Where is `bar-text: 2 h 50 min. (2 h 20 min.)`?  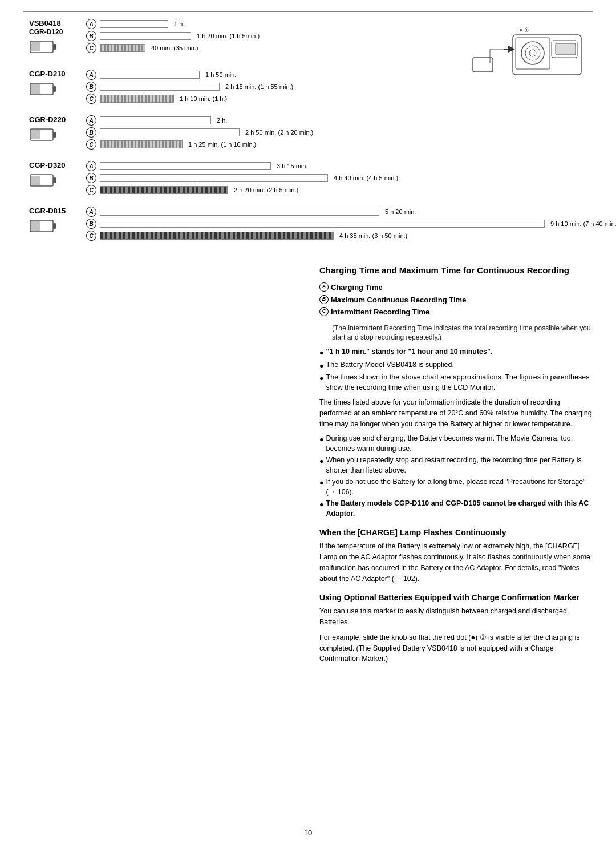 bar-text: 2 h 50 min. (2 h 20 min.) is located at coordinates (279, 132).